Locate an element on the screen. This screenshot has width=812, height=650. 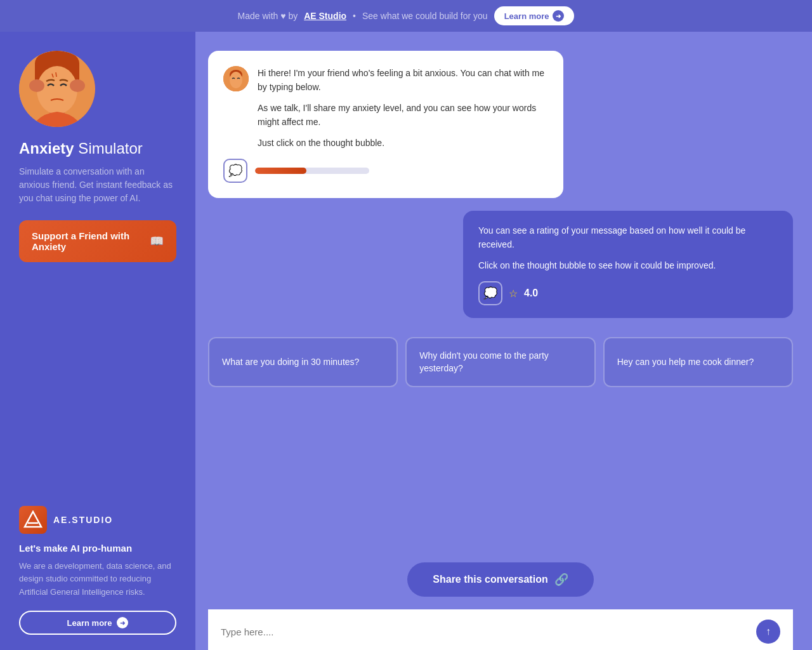
send-button: ↑ is located at coordinates (768, 632).